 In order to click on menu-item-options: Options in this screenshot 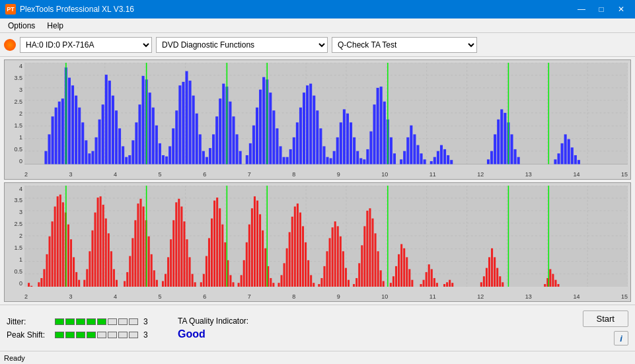, I will do `click(21, 26)`.